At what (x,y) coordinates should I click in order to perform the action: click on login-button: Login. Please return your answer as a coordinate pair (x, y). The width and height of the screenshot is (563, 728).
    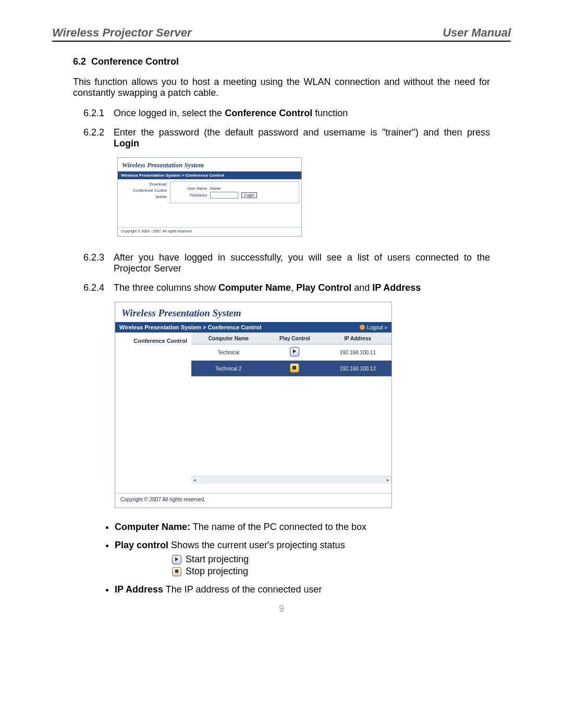
    Looking at the image, I should click on (249, 195).